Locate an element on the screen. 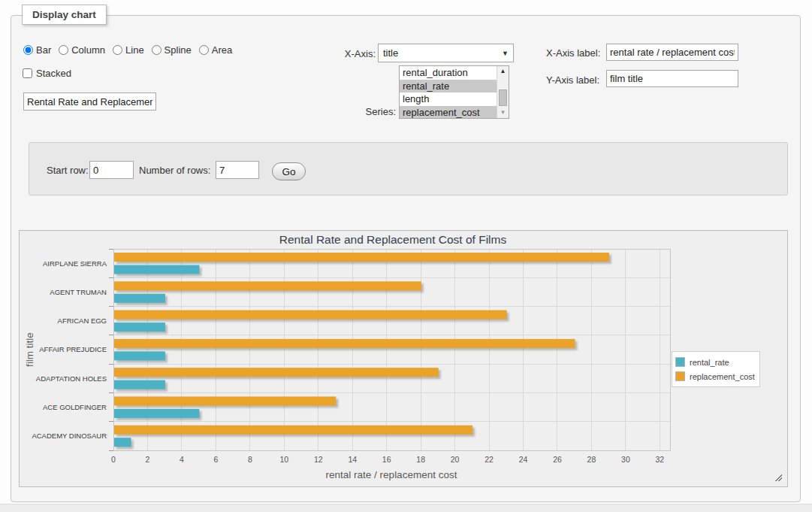 The image size is (812, 512). x-tick-label: 22 is located at coordinates (489, 459).